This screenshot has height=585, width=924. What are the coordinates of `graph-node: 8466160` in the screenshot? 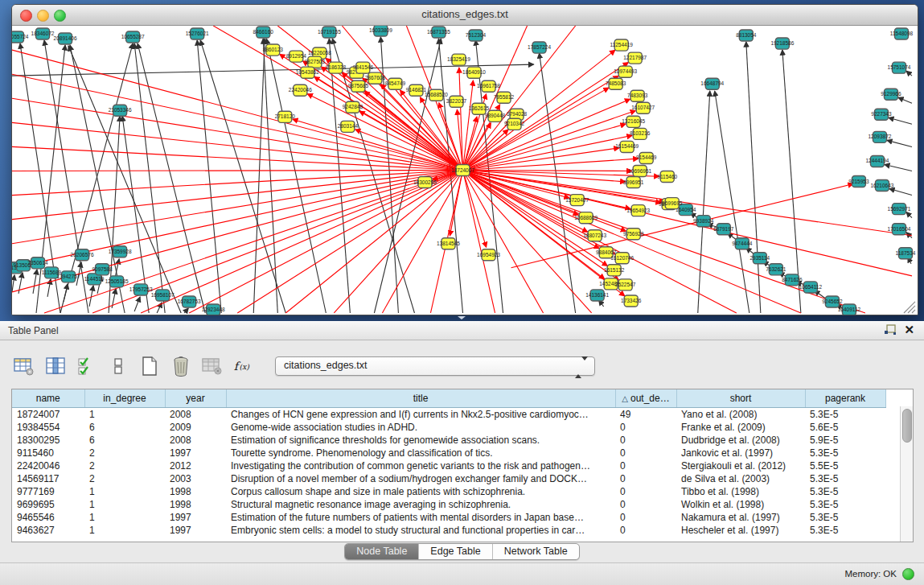 It's located at (264, 32).